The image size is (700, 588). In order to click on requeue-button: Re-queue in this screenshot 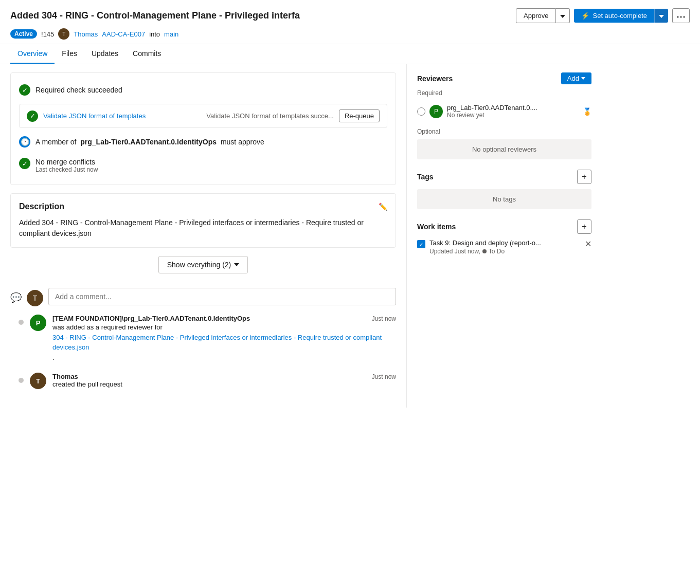, I will do `click(359, 116)`.